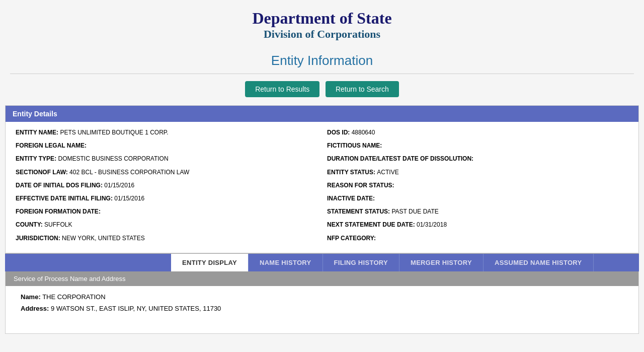 This screenshot has width=644, height=352. Describe the element at coordinates (166, 132) in the screenshot. I see `entity-left-row: ENTITY NAME: PETS UNLIMITED BOUTIQUE 1 C…` at that location.